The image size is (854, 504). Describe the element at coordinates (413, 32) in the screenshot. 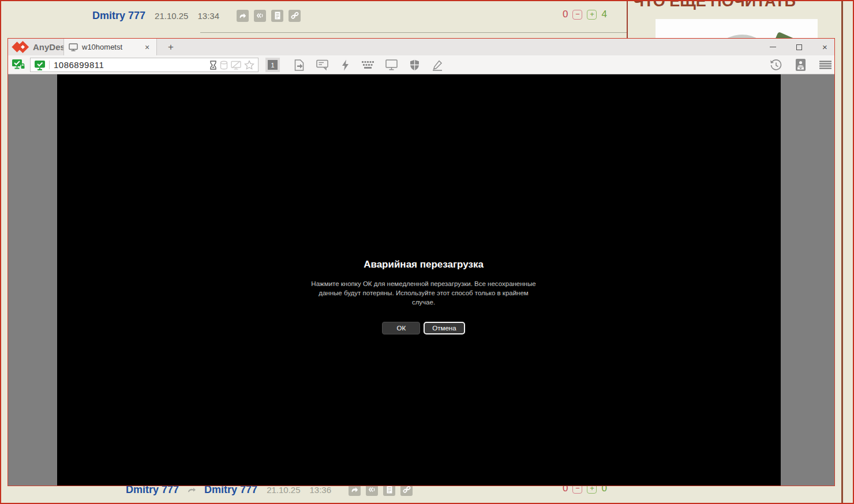

I see `post-divider` at that location.